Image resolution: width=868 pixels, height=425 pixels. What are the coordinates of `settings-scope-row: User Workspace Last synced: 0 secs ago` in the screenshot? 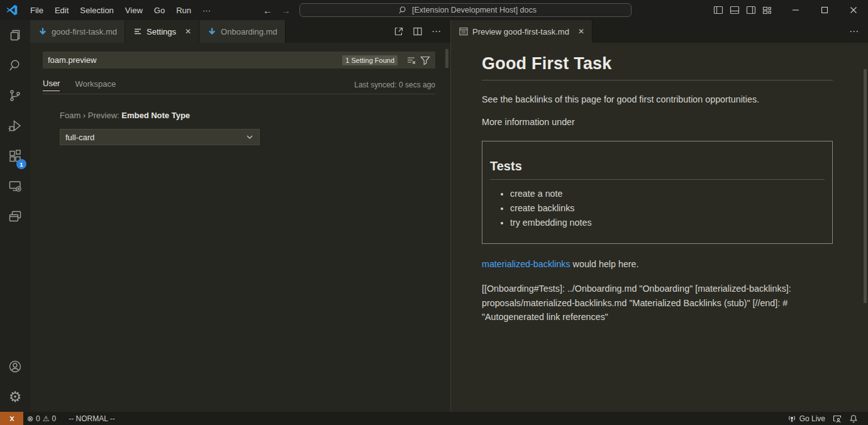 It's located at (239, 85).